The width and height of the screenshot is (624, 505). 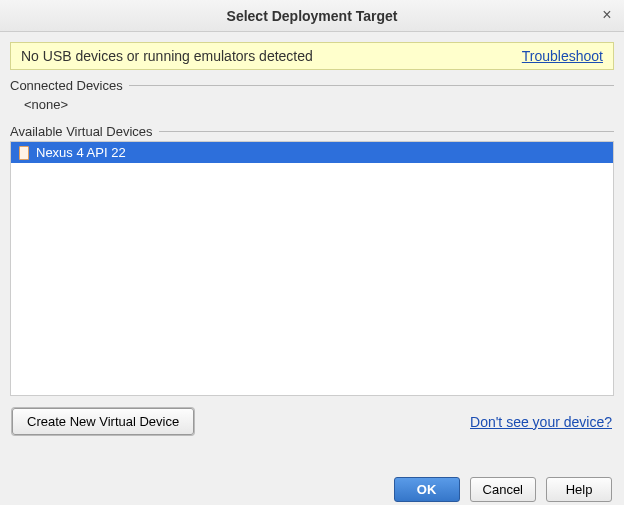 What do you see at coordinates (312, 16) in the screenshot?
I see `titlebar: Select Deployment Target ×` at bounding box center [312, 16].